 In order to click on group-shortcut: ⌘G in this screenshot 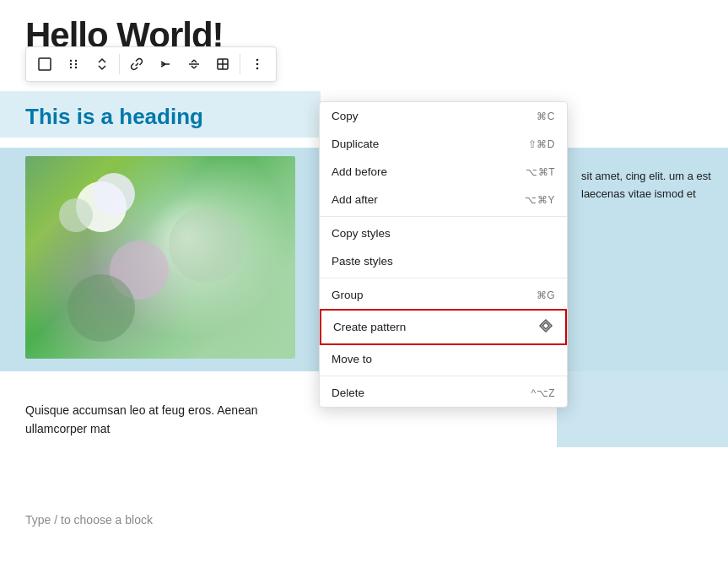, I will do `click(546, 295)`.